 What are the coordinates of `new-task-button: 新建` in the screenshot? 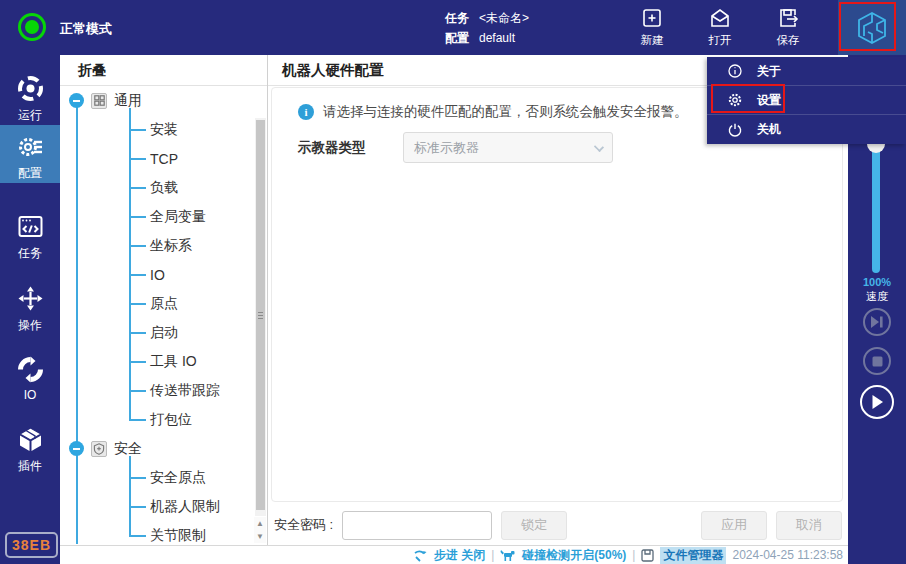 It's located at (652, 27).